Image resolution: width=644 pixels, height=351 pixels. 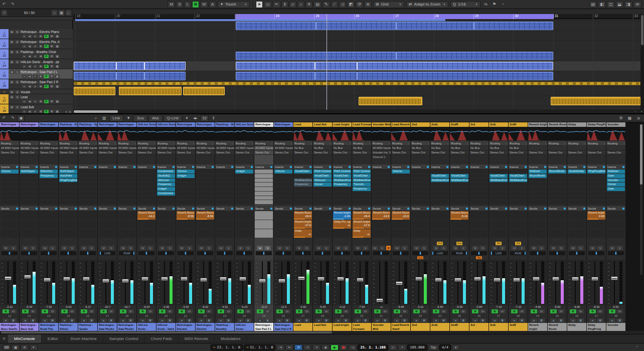 I want to click on chevron-down-icon: ▾, so click(x=66, y=111).